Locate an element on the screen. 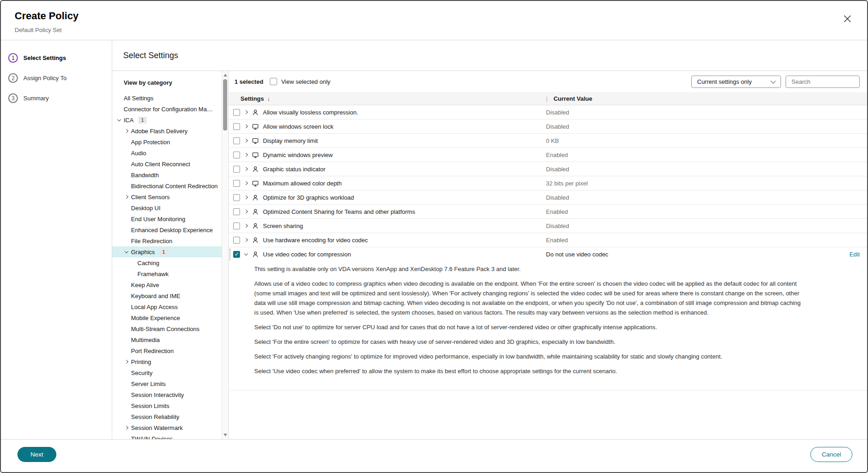 The width and height of the screenshot is (868, 473). category-session-reliability: Session Reliability is located at coordinates (167, 417).